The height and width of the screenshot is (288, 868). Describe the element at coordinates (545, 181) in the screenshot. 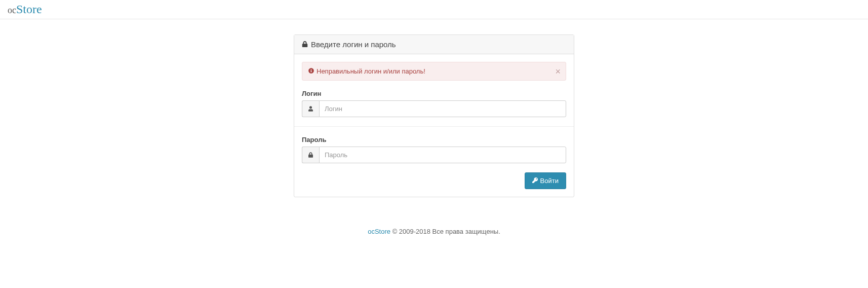

I see `login-button: Войти` at that location.